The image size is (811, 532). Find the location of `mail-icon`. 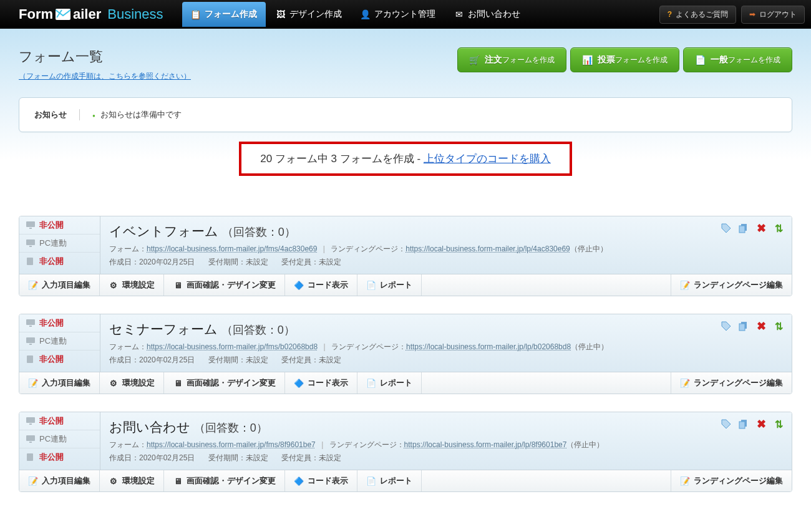

mail-icon is located at coordinates (63, 14).